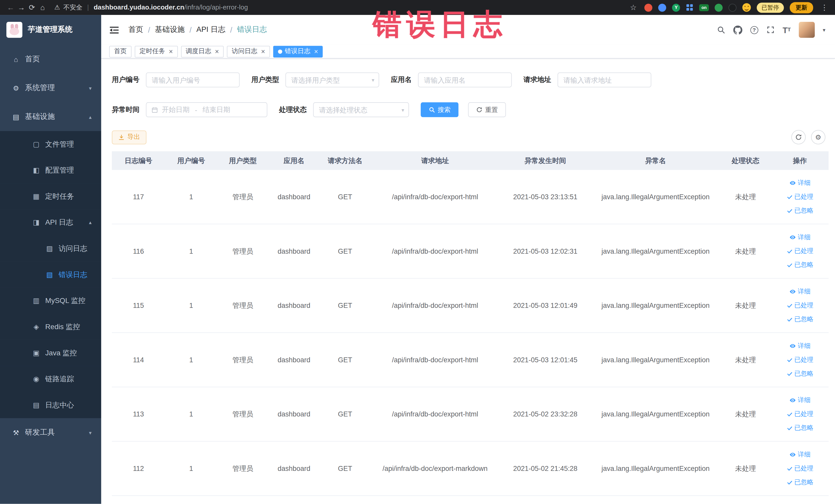 The image size is (835, 504). I want to click on search-icon, so click(721, 30).